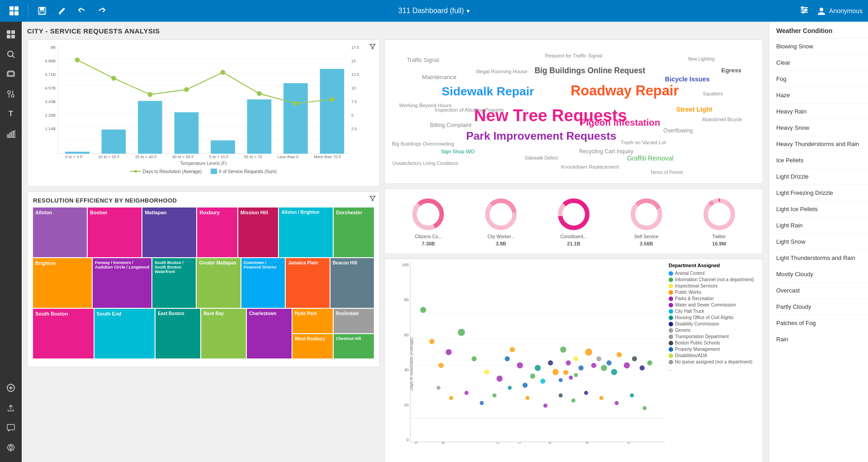 This screenshot has height=462, width=868. What do you see at coordinates (439, 77) in the screenshot?
I see `word-maintenance: Maintenance` at bounding box center [439, 77].